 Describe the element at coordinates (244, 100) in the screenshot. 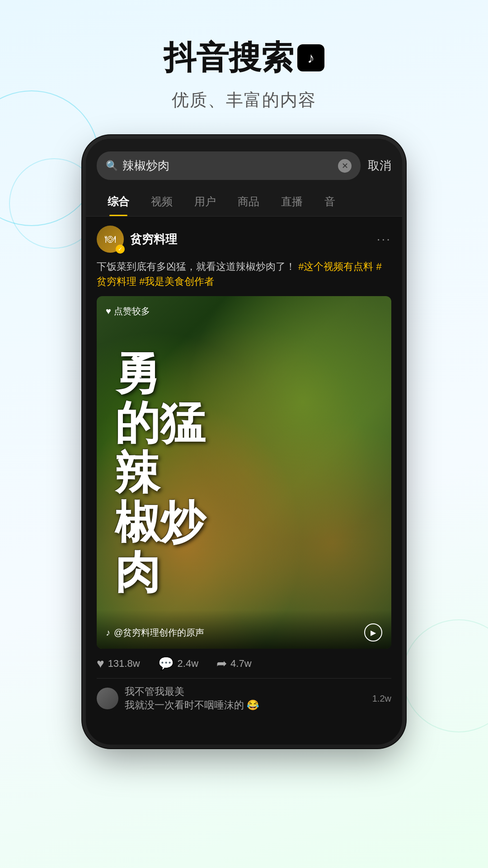

I see `subtitle: 优质、丰富的内容` at that location.